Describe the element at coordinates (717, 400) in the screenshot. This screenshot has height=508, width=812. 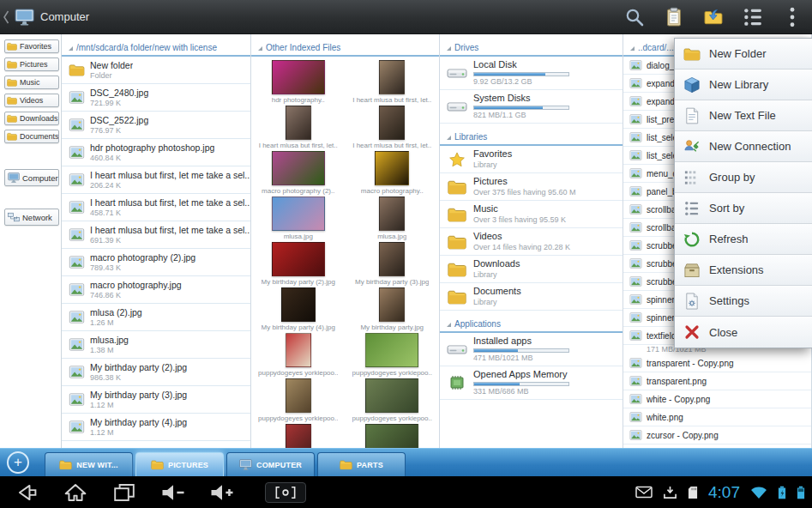
I see `file-row: white - Copy.png` at that location.